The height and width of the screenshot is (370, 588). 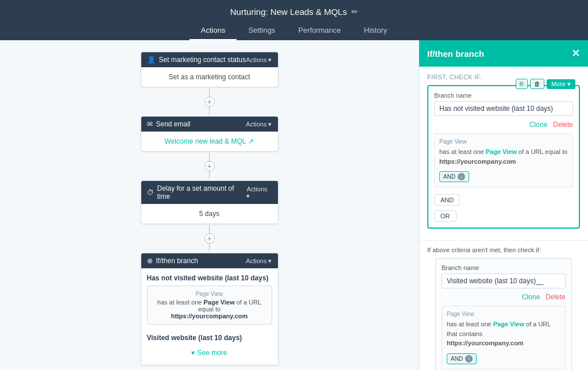 What do you see at coordinates (462, 152) in the screenshot?
I see `filter1-pre: has at least one` at bounding box center [462, 152].